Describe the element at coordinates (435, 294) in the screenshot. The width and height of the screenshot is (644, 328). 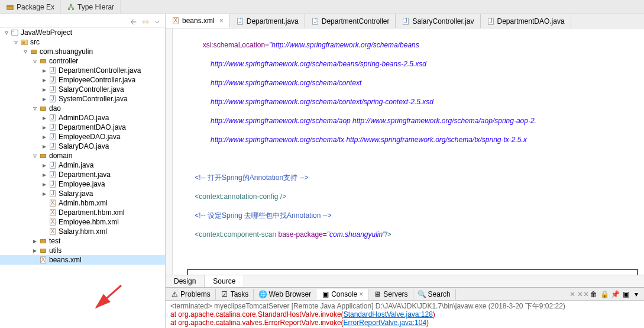
I see `tab-search: 🔍Search` at that location.